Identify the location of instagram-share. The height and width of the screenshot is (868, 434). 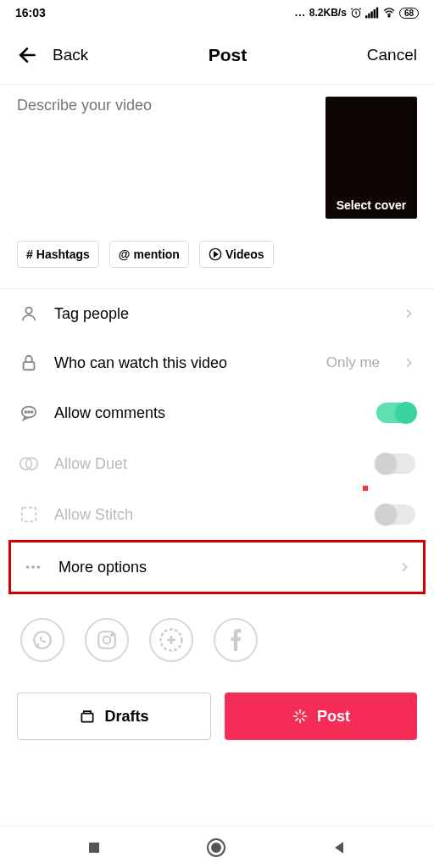
(107, 640).